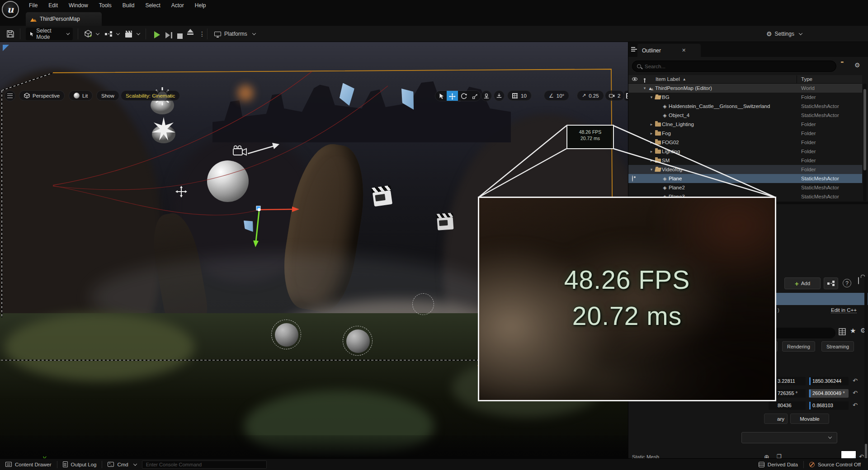 The image size is (868, 470). I want to click on play-options-button: ⋮, so click(202, 34).